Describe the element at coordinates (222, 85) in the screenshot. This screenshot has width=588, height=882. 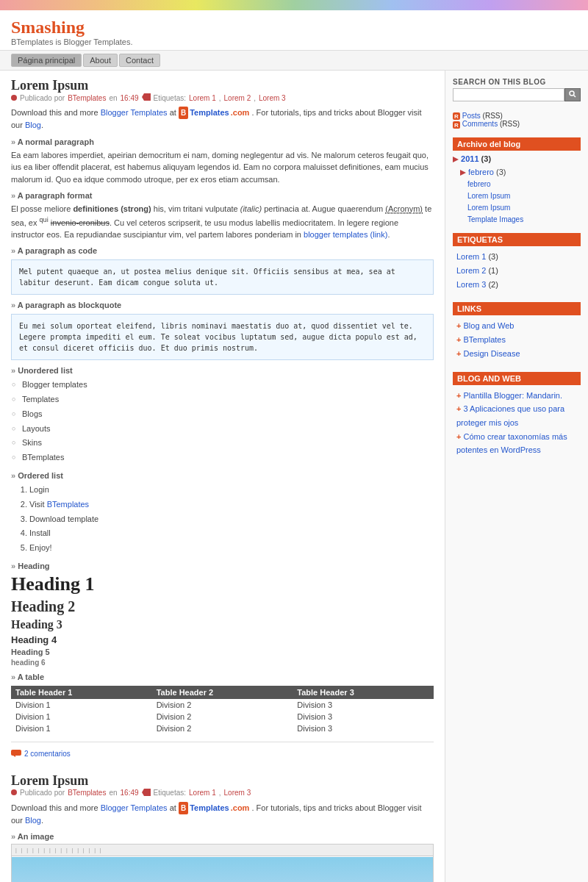
I see `post-1-title: Lorem Ipsum` at that location.